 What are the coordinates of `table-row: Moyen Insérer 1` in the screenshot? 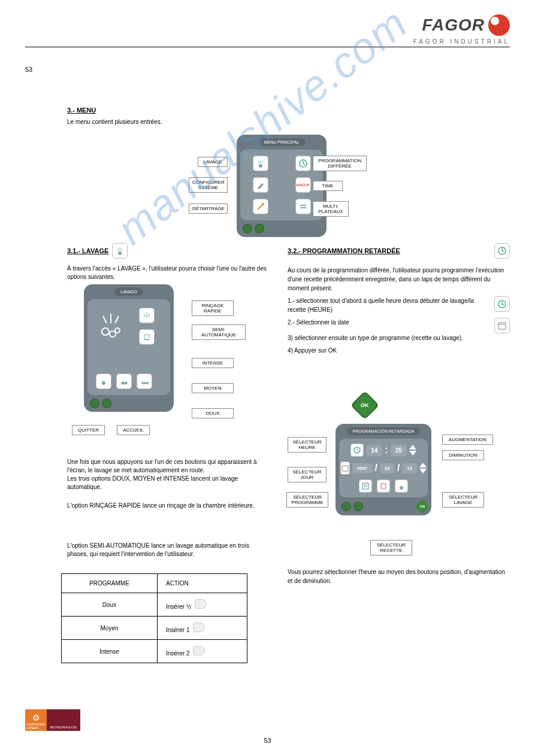 It's located at (155, 629).